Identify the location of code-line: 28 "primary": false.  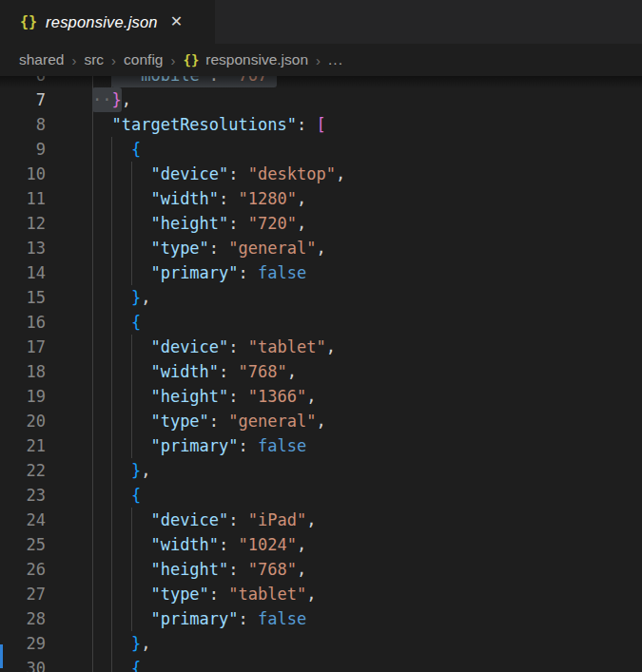
(321, 619).